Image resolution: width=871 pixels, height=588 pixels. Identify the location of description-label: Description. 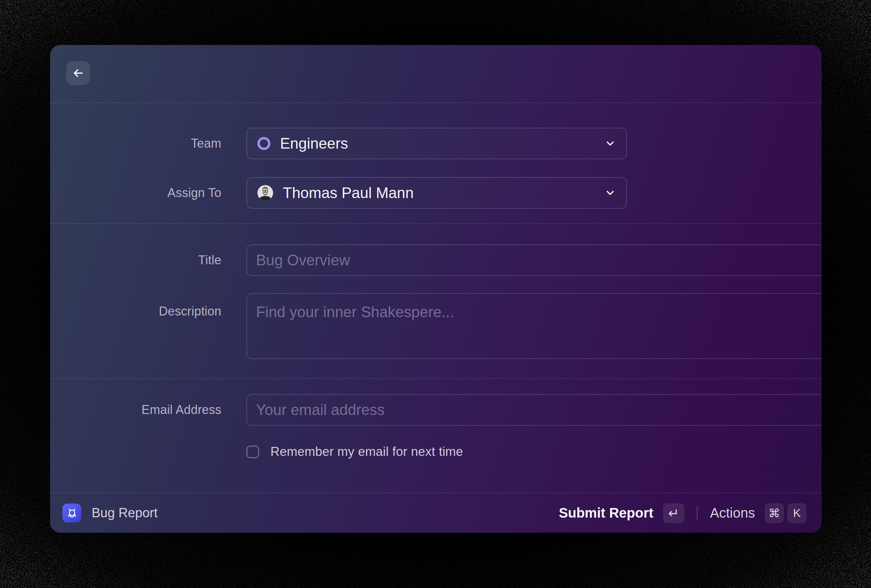
(136, 306).